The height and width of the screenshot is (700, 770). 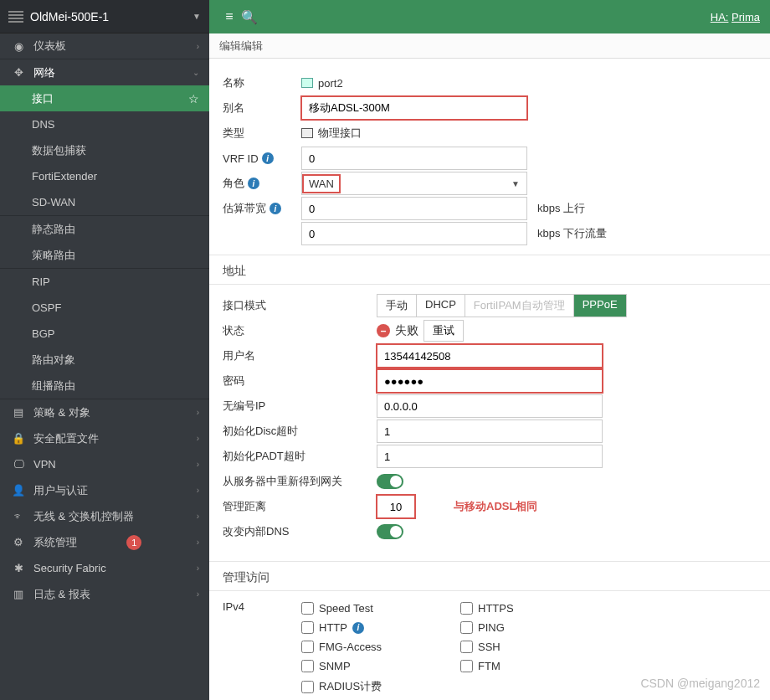 What do you see at coordinates (18, 543) in the screenshot?
I see `gear-icon: ⚙` at bounding box center [18, 543].